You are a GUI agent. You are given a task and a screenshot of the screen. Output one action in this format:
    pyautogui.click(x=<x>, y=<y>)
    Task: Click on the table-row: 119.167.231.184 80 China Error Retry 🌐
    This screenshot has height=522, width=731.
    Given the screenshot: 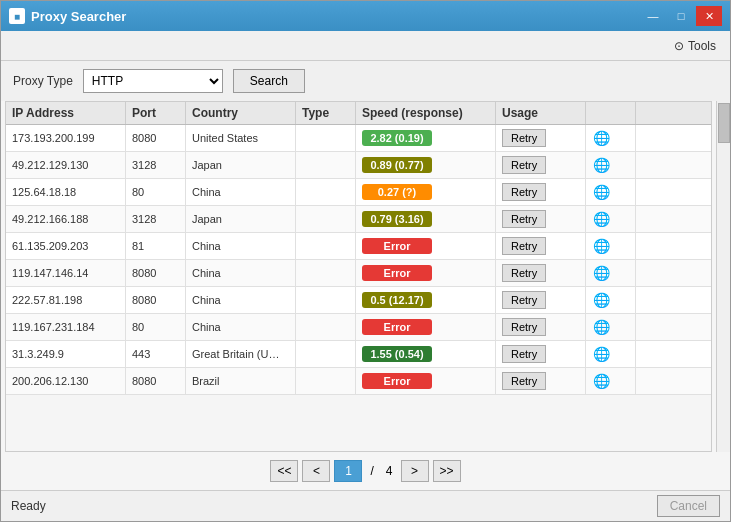 What is the action you would take?
    pyautogui.click(x=358, y=328)
    